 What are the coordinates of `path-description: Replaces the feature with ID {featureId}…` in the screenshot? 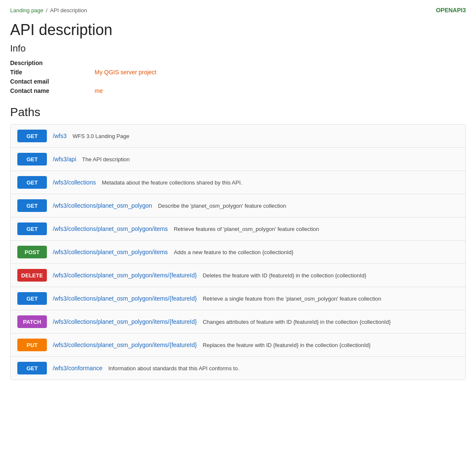 It's located at (286, 345).